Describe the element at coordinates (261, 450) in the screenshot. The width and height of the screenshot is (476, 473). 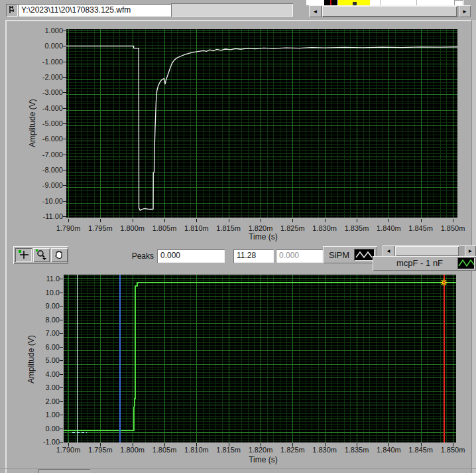
I see `x-tick-label: 1.820m` at that location.